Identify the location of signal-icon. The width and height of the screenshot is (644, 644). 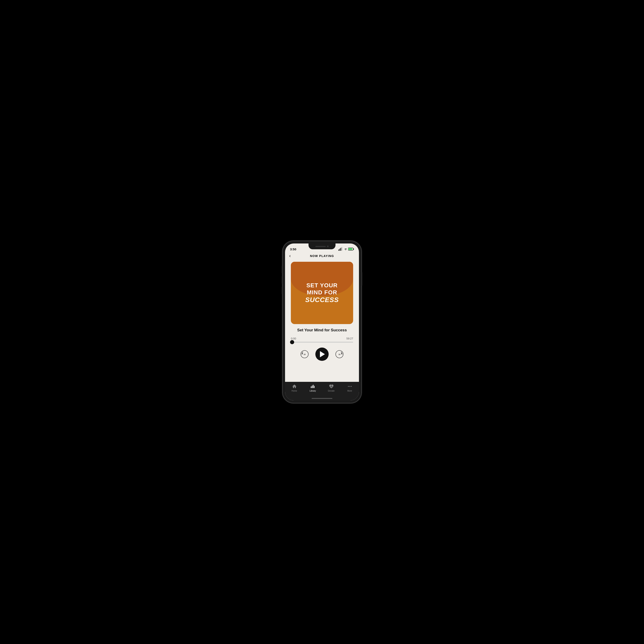
(341, 249).